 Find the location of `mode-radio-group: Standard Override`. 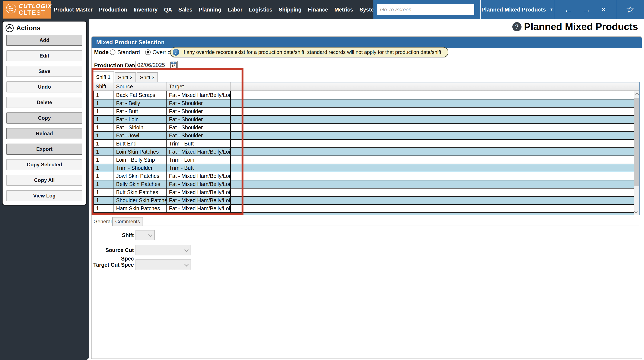

mode-radio-group: Standard Override is located at coordinates (142, 52).